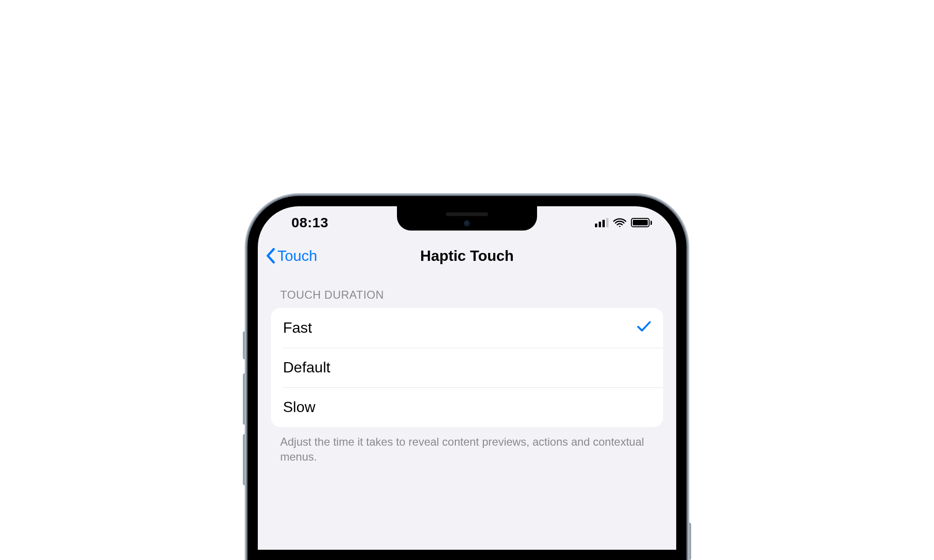 The image size is (934, 560). I want to click on option-label: Fast, so click(297, 328).